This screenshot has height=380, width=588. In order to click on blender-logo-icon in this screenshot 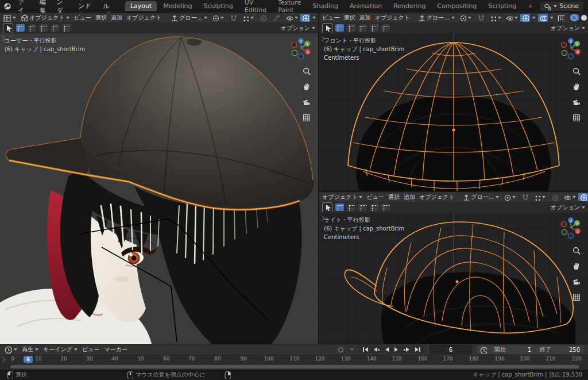, I will do `click(7, 6)`.